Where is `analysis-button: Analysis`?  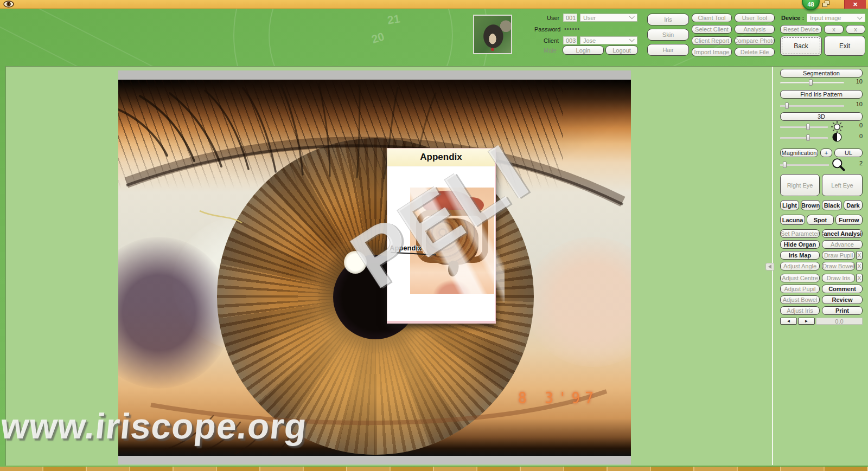
analysis-button: Analysis is located at coordinates (755, 29).